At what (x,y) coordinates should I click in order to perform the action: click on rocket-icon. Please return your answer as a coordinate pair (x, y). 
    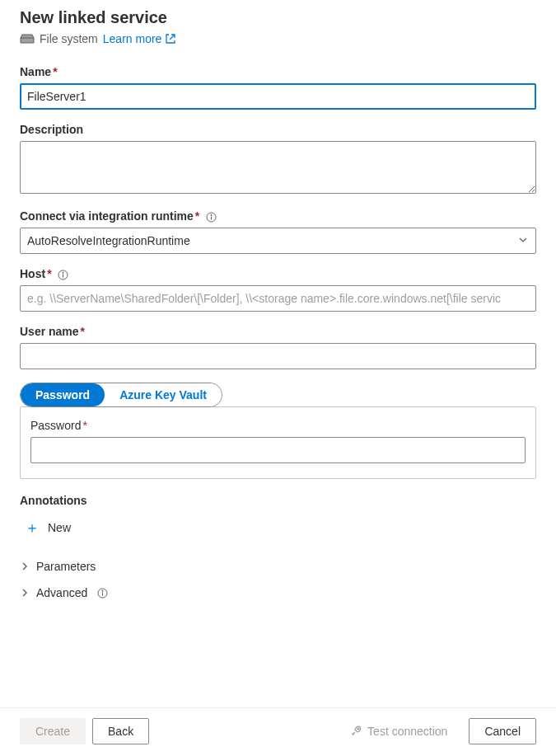
    Looking at the image, I should click on (357, 732).